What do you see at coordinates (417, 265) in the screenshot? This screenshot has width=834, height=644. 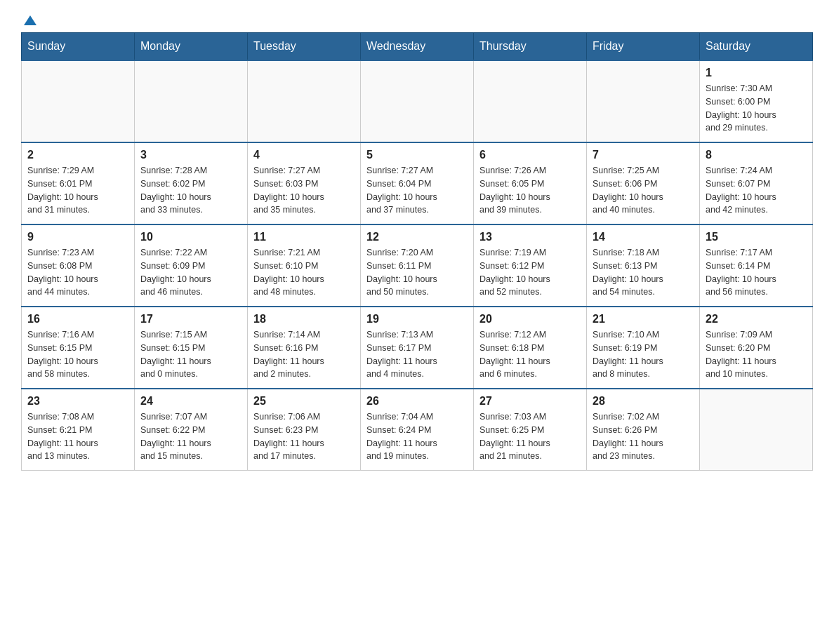 I see `calendar-week-row: 9Sunrise: 7:23 AMSunset: 6:08 PMDaylight…` at bounding box center [417, 265].